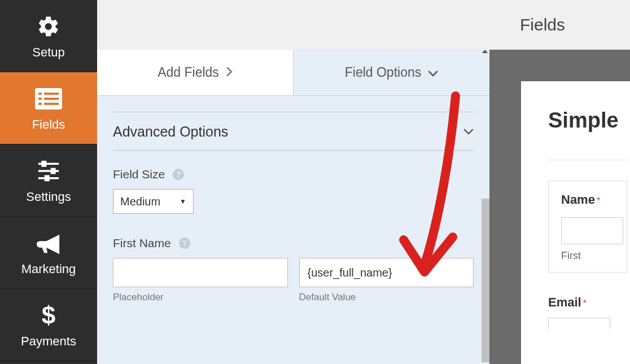 This screenshot has width=630, height=364. Describe the element at coordinates (578, 200) in the screenshot. I see `name-label: Name` at that location.